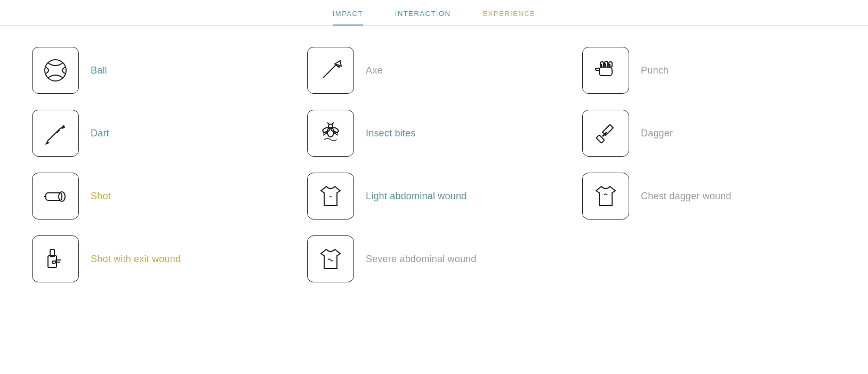 The image size is (868, 374). What do you see at coordinates (55, 196) in the screenshot?
I see `shot-icon` at bounding box center [55, 196].